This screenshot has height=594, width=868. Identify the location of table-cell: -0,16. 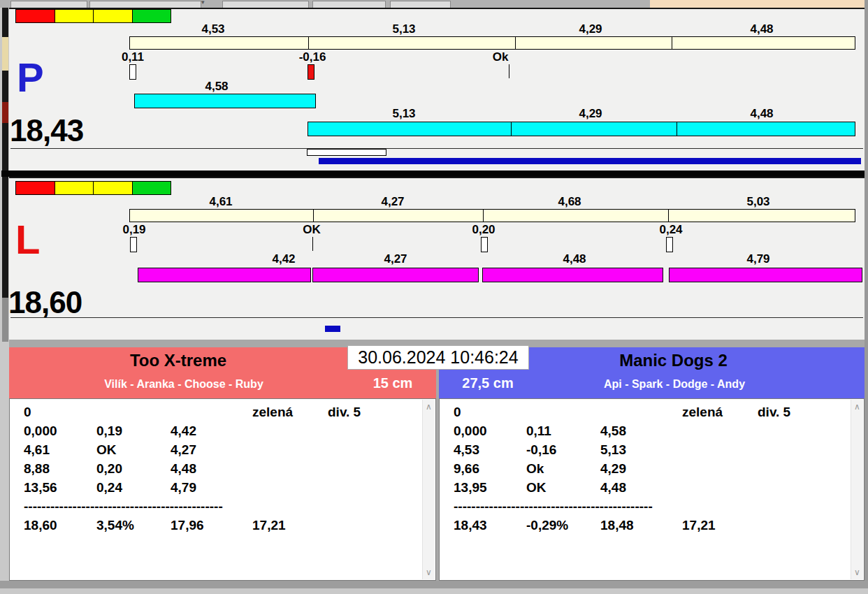
(541, 450).